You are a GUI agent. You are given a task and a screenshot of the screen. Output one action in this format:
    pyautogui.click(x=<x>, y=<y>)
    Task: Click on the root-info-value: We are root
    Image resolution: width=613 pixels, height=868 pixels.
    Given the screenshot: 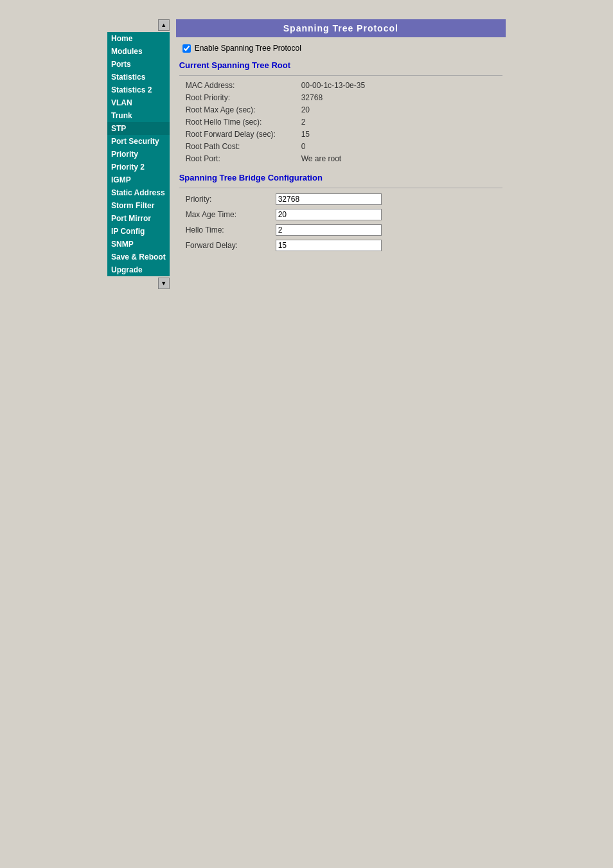 What is the action you would take?
    pyautogui.click(x=321, y=159)
    